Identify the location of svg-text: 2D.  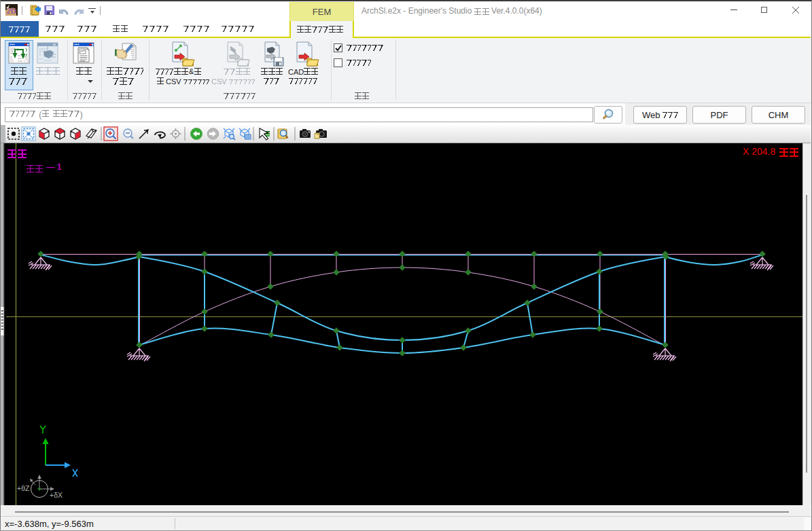
(12, 11).